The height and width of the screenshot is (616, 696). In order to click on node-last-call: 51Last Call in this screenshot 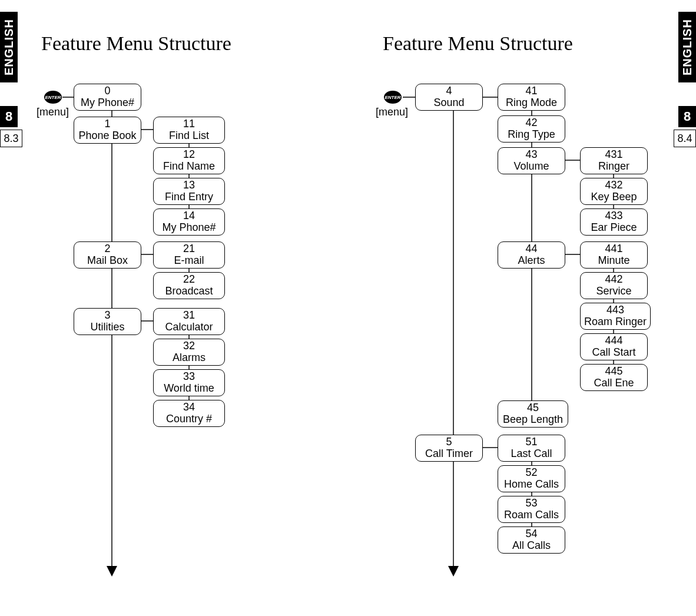, I will do `click(531, 448)`.